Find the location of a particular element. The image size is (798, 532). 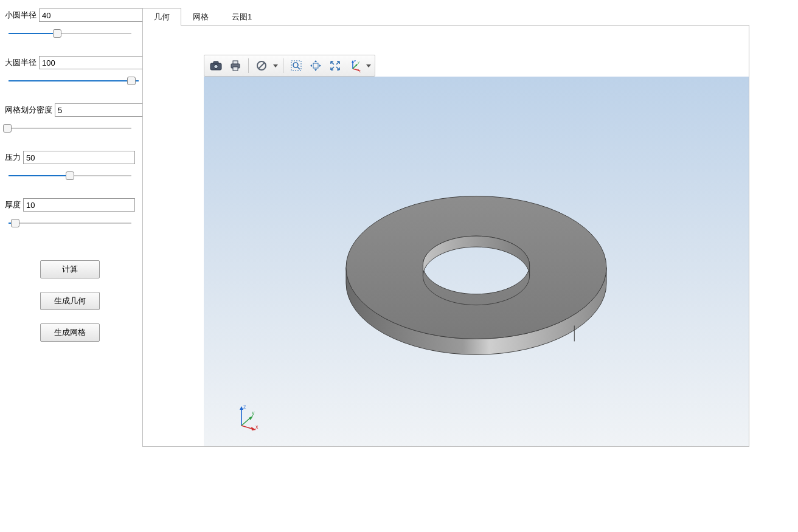

print-icon is located at coordinates (235, 66).